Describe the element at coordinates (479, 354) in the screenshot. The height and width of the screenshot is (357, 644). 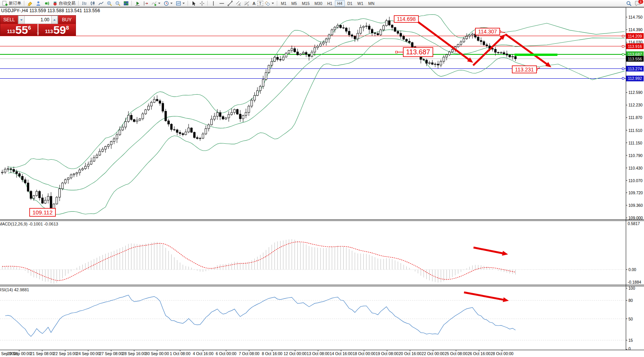
I see `svg-text: 26 Oct 16:00` at that location.